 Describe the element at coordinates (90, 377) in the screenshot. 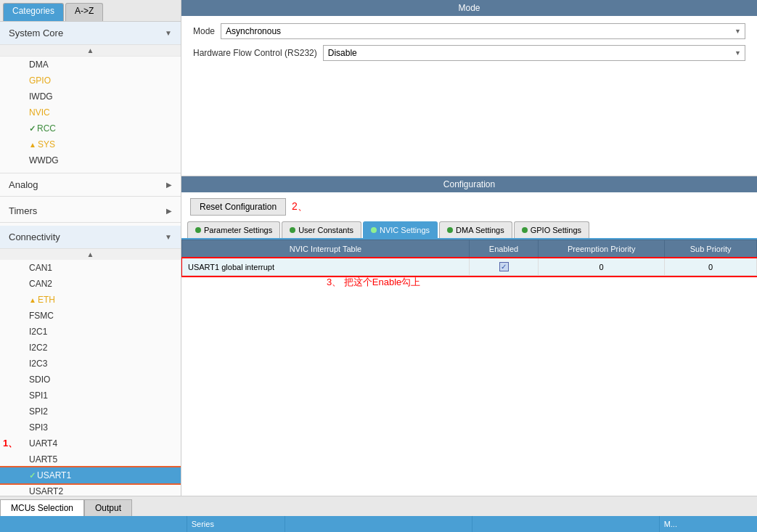

I see `connectivity-items: CAN1 CAN2 ▲ ETH FSMC I2C1 I2C2 I2C3 SDIO…` at that location.